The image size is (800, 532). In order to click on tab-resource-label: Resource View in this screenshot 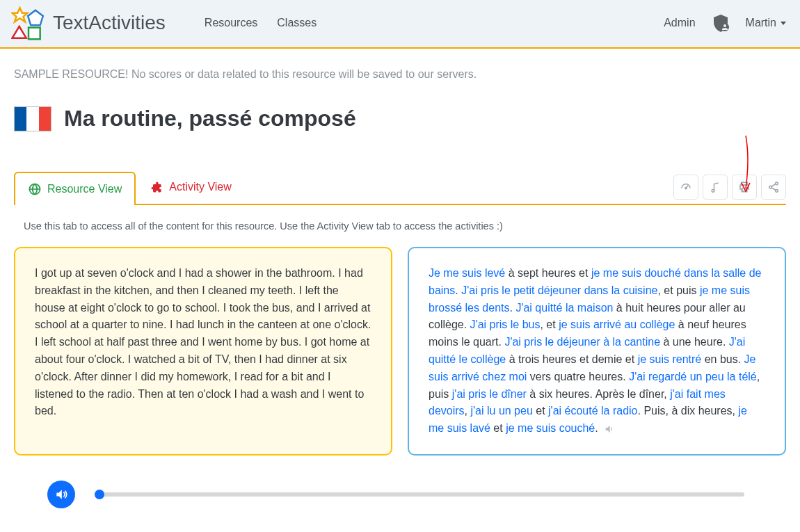, I will do `click(85, 189)`.